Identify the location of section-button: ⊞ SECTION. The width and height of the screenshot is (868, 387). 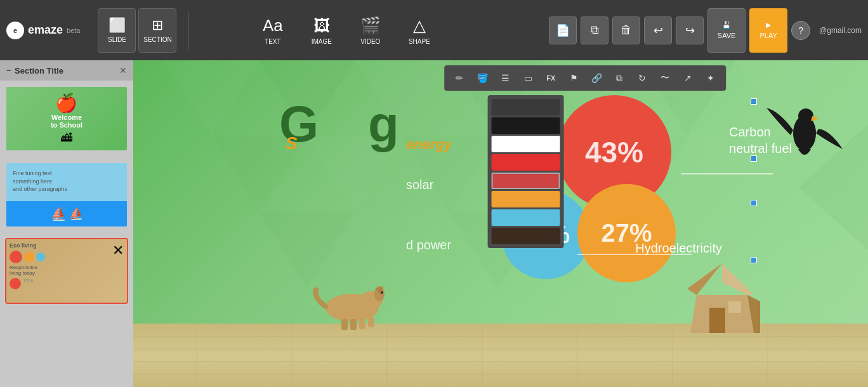
(157, 30).